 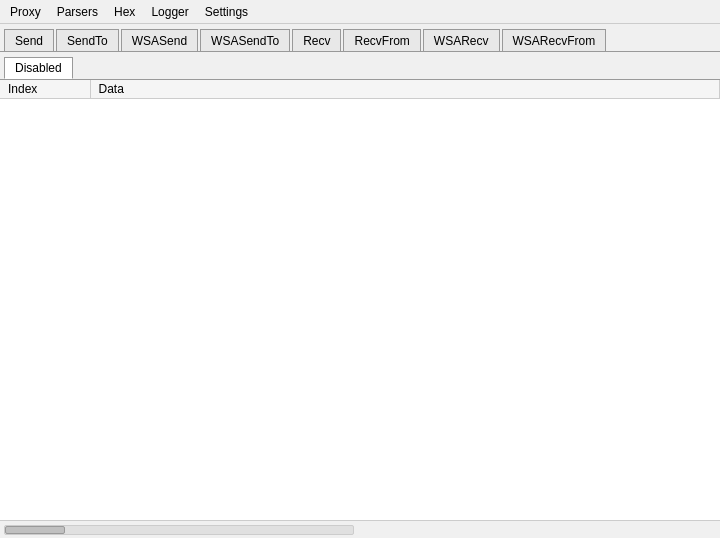 I want to click on tab-bar: Send SendTo WSASend WSASendTo Recv RecvF…, so click(x=360, y=38).